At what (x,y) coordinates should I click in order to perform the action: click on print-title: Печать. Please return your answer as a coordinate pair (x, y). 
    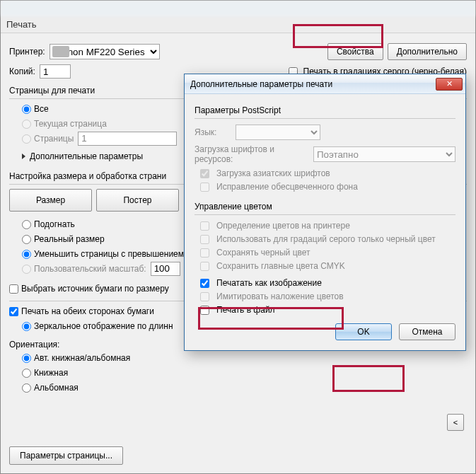
    Looking at the image, I should click on (238, 25).